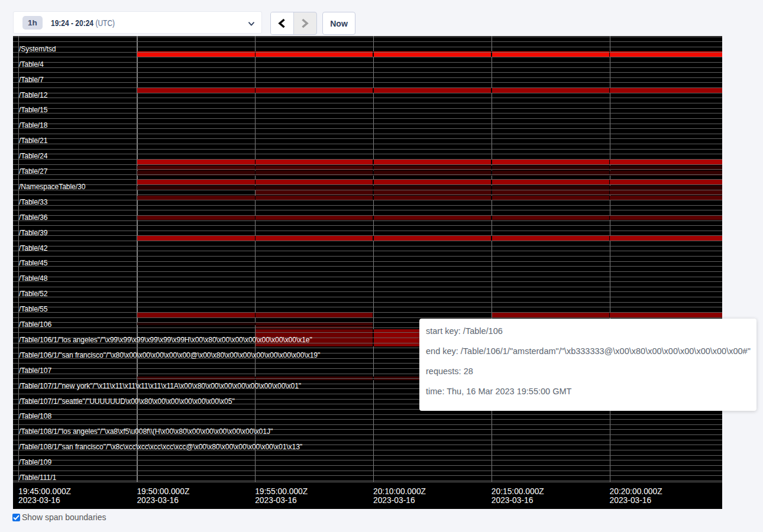 This screenshot has height=532, width=763. Describe the element at coordinates (52, 187) in the screenshot. I see `svg-text: /NamespaceTable/30` at that location.